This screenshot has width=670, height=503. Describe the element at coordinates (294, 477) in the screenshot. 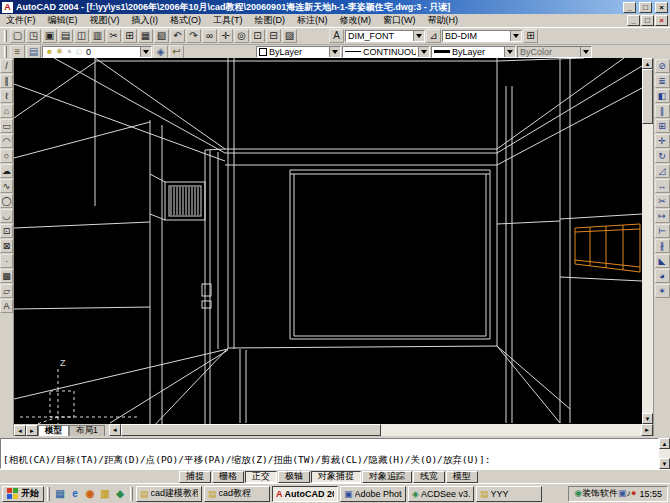

I see `polar-toggle: 极轴` at that location.